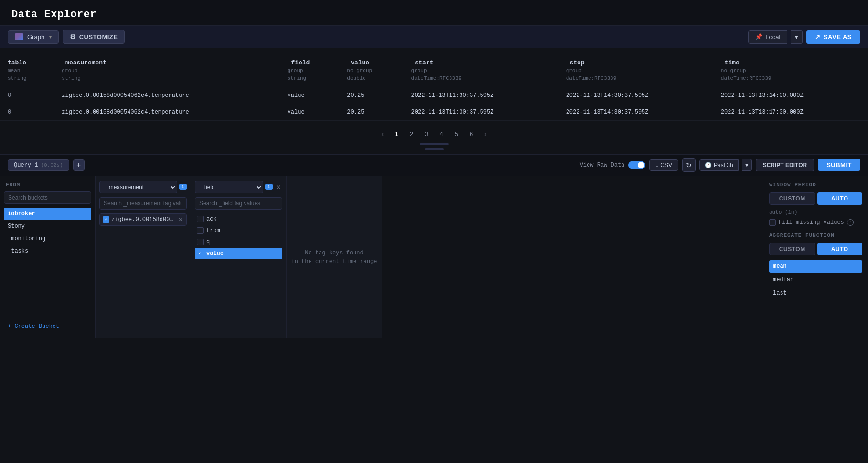 The width and height of the screenshot is (868, 463). I want to click on cell-start: 2022-11-13T11:30:37.595Z, so click(481, 112).